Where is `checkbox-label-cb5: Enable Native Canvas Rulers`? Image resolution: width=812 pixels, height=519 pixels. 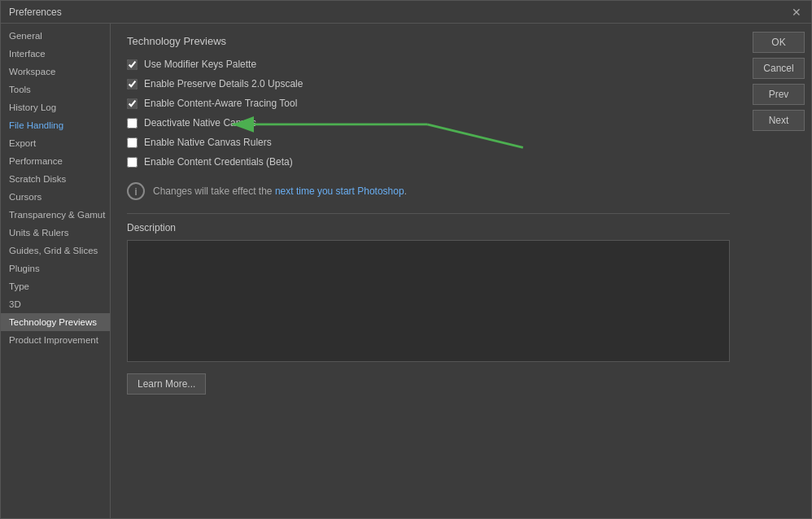
checkbox-label-cb5: Enable Native Canvas Rulers is located at coordinates (208, 142).